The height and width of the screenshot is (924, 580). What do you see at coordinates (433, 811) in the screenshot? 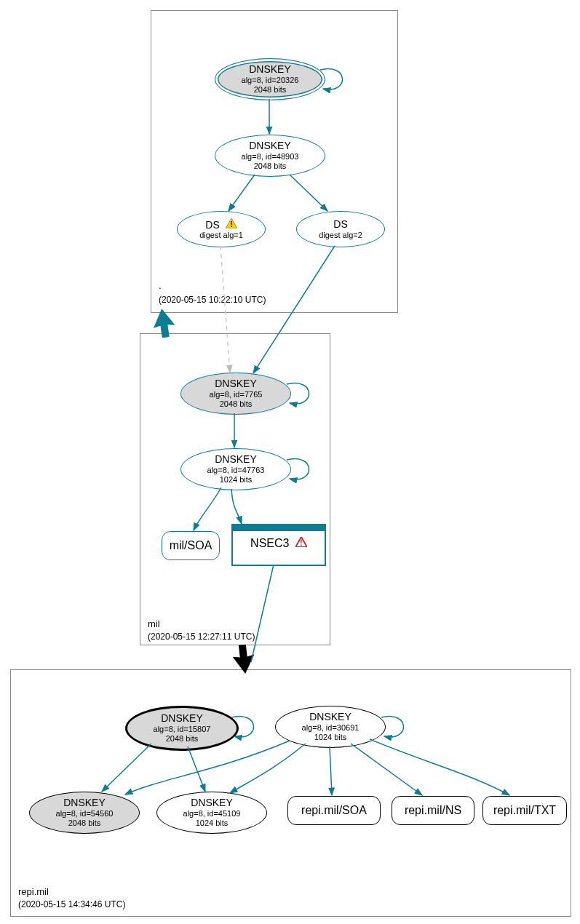
I see `repi-ns: repi.mil/NS` at bounding box center [433, 811].